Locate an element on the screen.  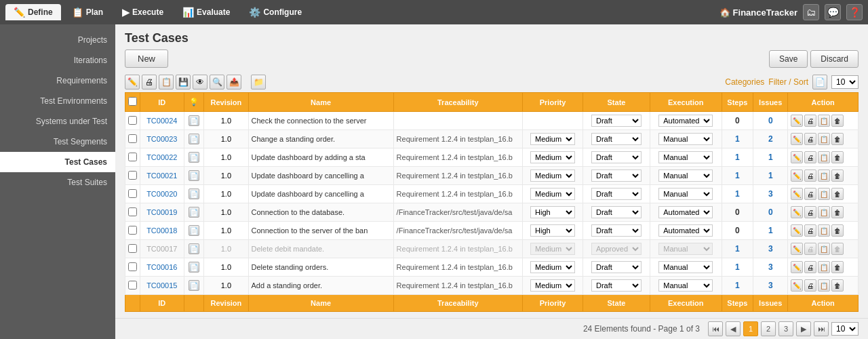
execution-select-4: Automated Manual is located at coordinates (686, 194).